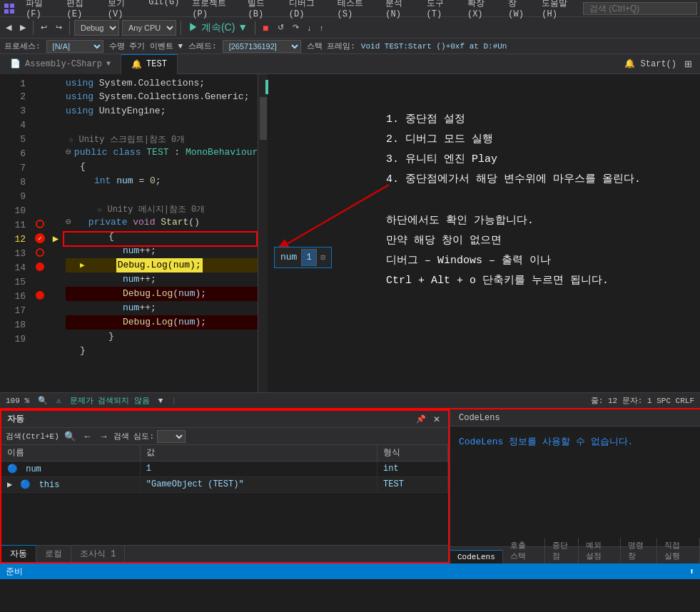 This screenshot has height=612, width=700. I want to click on menu-window: 창(W), so click(518, 10).